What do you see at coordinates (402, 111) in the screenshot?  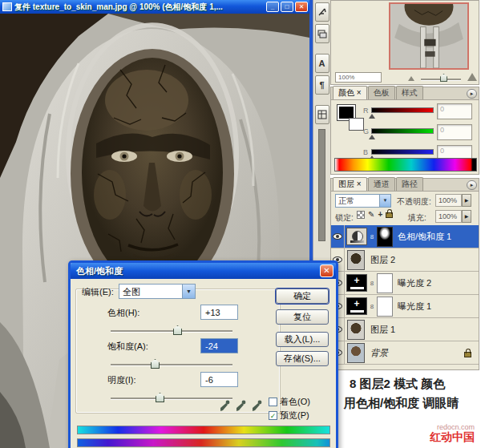 I see `red-slider` at bounding box center [402, 111].